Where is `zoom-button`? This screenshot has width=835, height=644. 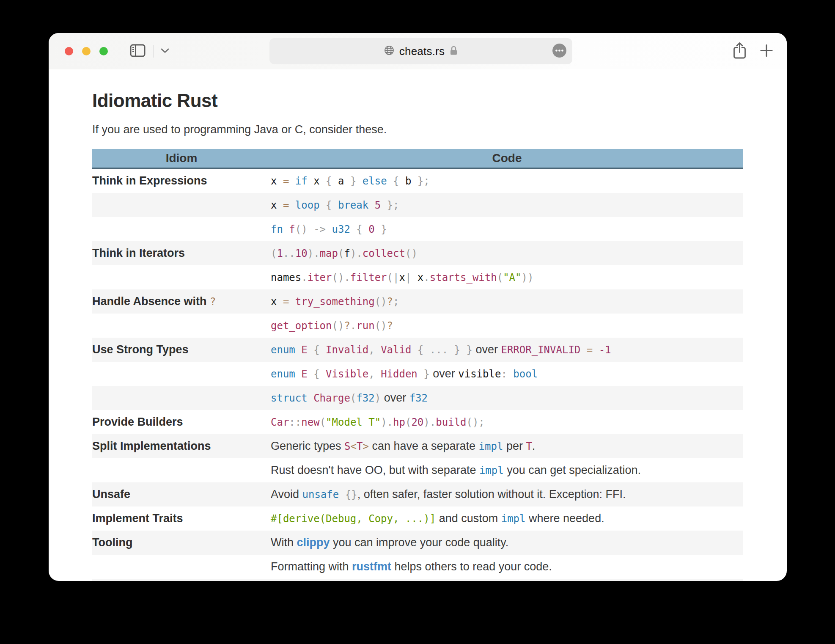 zoom-button is located at coordinates (104, 51).